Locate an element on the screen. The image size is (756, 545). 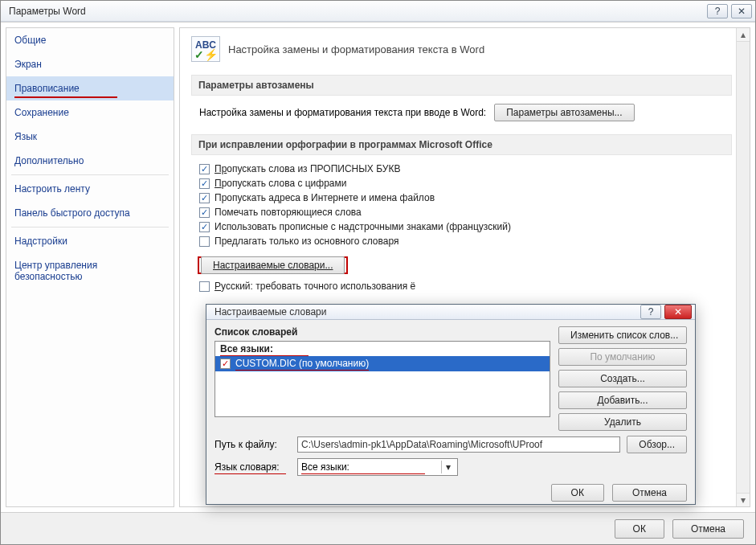
cancel-button: Отмена is located at coordinates (709, 529).